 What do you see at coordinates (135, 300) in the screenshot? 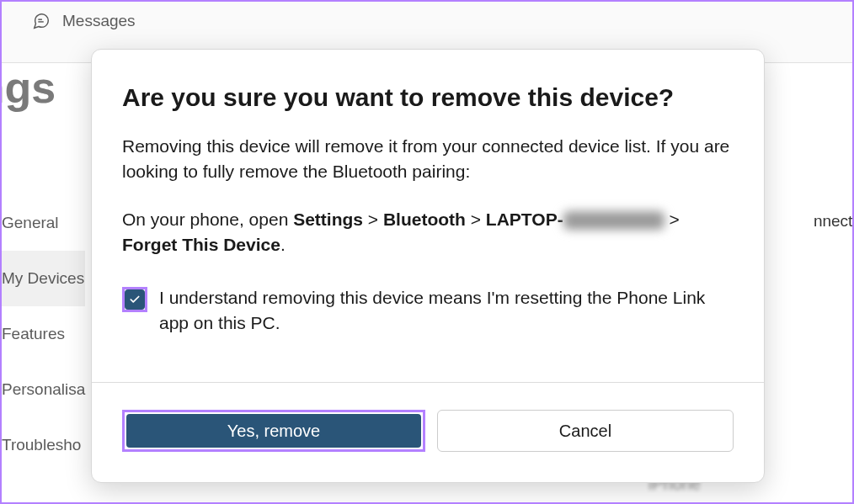
I see `checkbox-highlight` at bounding box center [135, 300].